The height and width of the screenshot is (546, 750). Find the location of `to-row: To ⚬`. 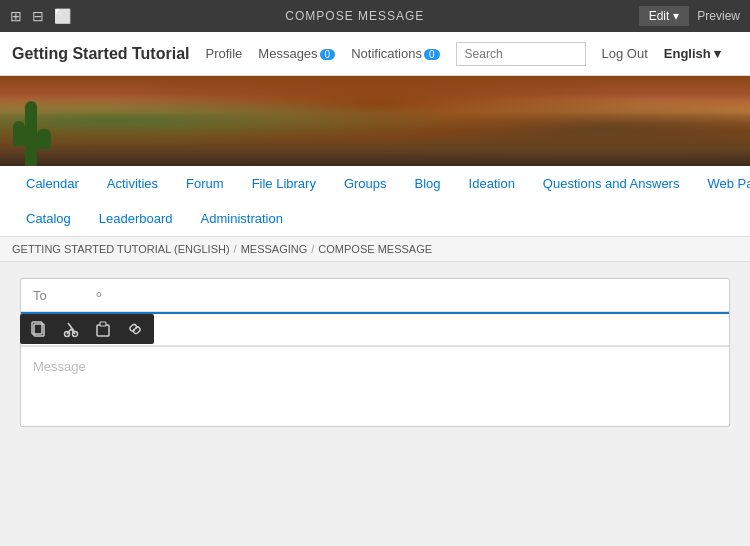

to-row: To ⚬ is located at coordinates (375, 296).